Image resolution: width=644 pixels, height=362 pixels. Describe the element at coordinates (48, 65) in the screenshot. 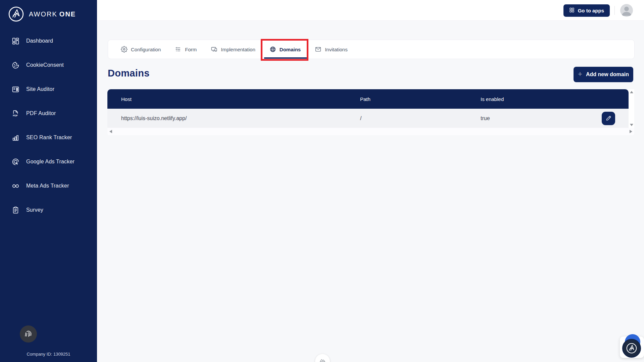

I see `sidebar-item-cookieconsent: CookieConsent` at that location.